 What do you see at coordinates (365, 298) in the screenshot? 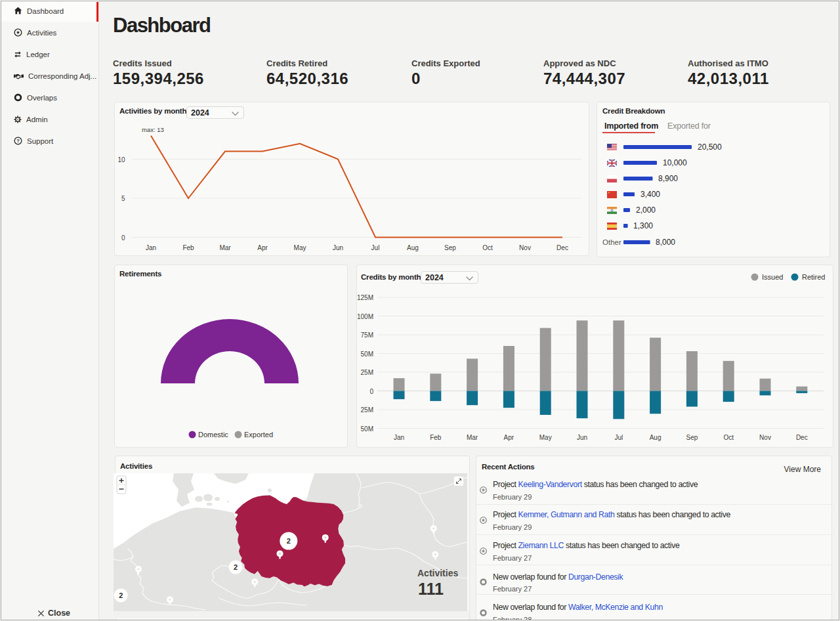
I see `svg-text: 125M` at bounding box center [365, 298].